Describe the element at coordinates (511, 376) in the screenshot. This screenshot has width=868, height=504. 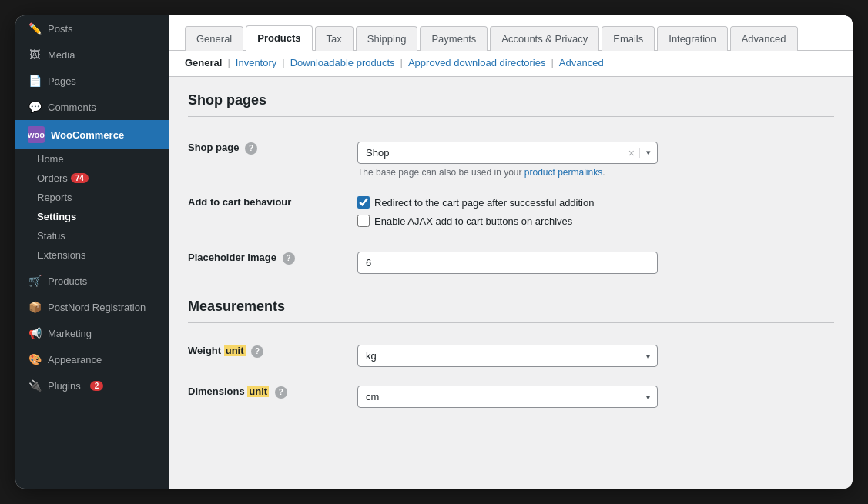
I see `measurements-form: Weight unit ? g kg lbs oz` at that location.